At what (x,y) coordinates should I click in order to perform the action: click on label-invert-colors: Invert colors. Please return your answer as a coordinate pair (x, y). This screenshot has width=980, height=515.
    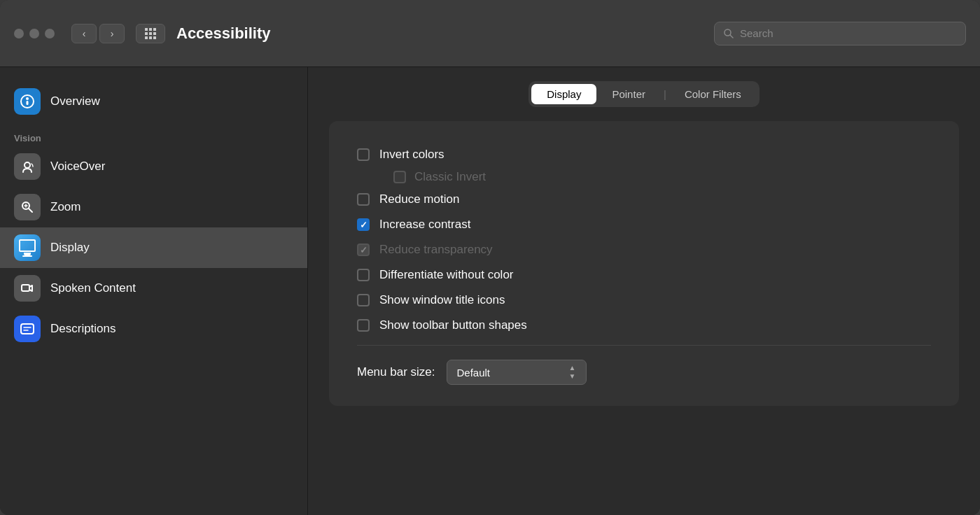
    Looking at the image, I should click on (412, 155).